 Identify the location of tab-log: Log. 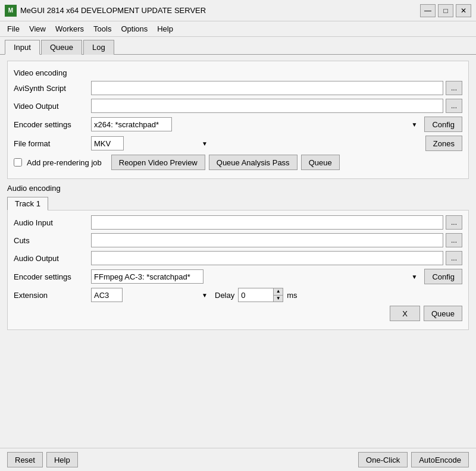
(99, 48).